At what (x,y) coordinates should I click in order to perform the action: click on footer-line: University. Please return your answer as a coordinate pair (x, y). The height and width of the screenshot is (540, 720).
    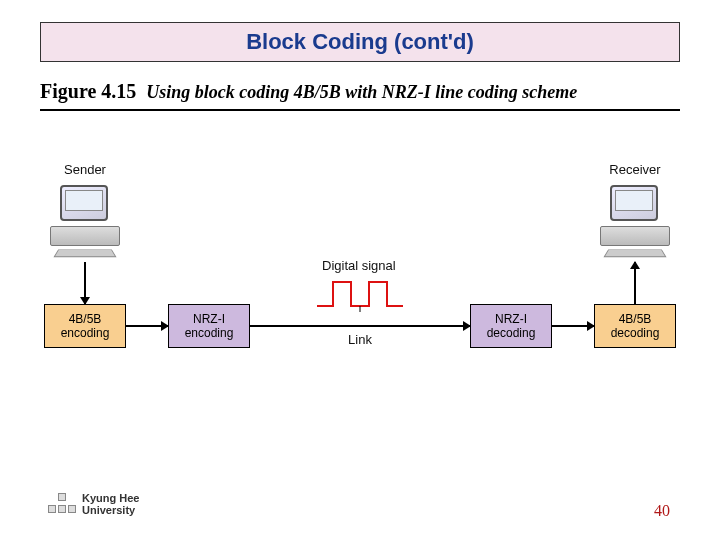
    Looking at the image, I should click on (110, 510).